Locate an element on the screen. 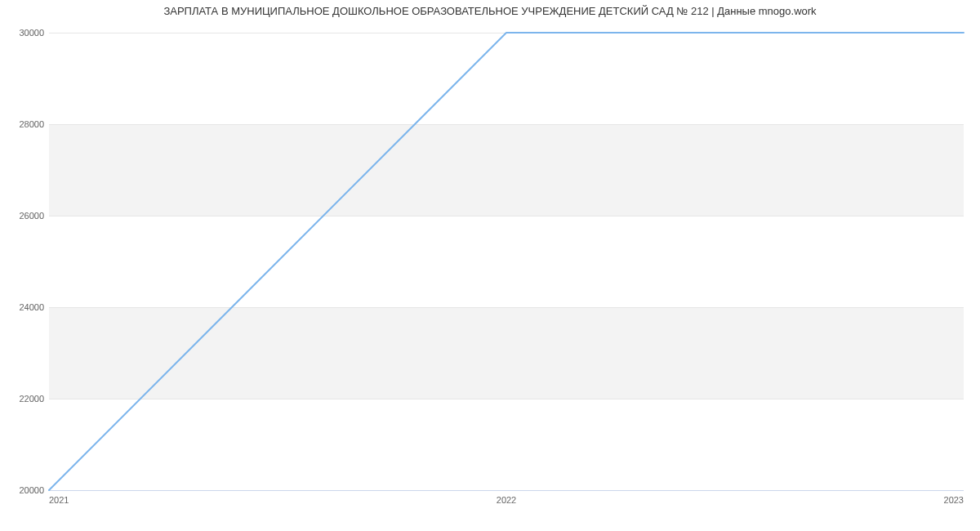 The image size is (980, 531). y-tick-label: 24000 is located at coordinates (24, 307).